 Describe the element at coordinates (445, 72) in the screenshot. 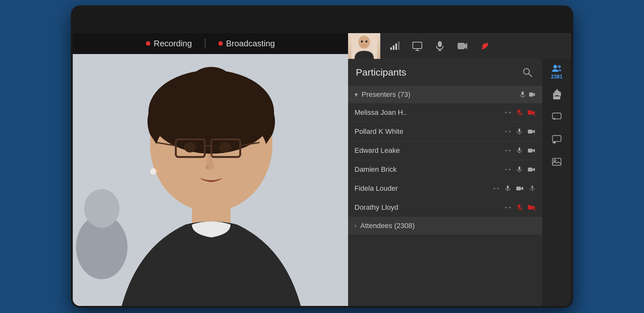

I see `participants-header: Participants` at that location.